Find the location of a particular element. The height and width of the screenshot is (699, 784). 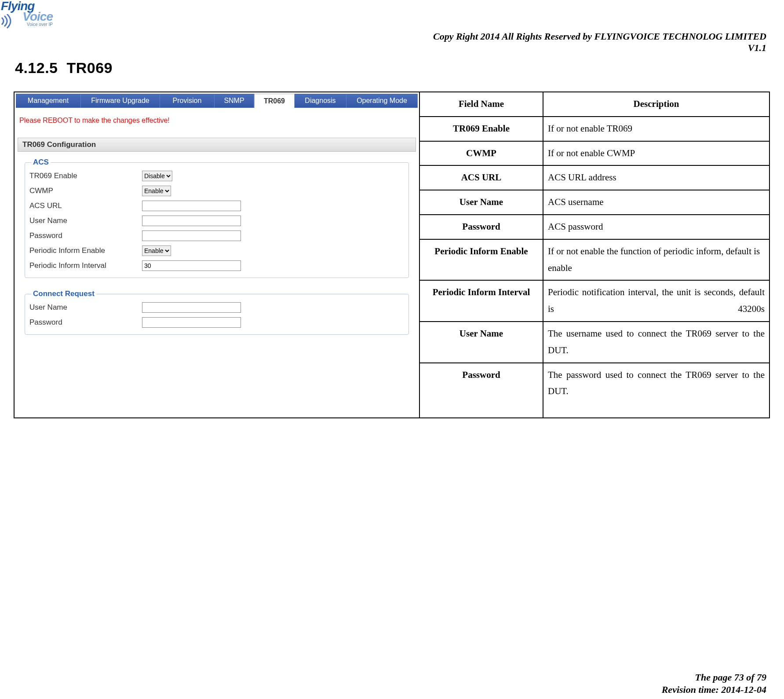

label-periodic-interval: Periodic Inform Interval is located at coordinates (85, 266).